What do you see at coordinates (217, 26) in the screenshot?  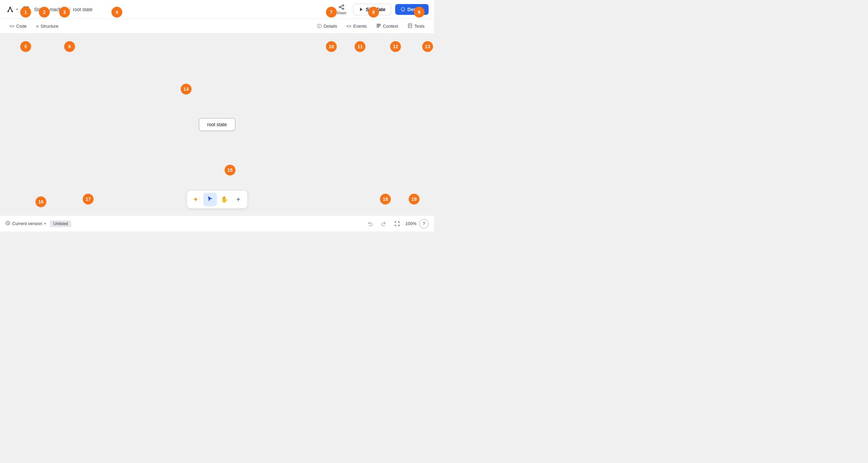 I see `subnav: <> Code ≡ Structure ⓘ Details <> Events …` at bounding box center [217, 26].